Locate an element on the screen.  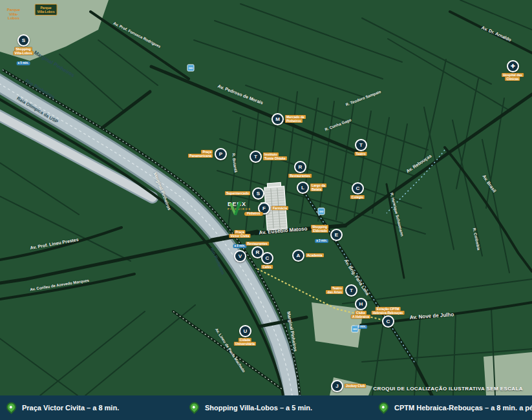
poi-label: Teatro is located at coordinates (361, 154).